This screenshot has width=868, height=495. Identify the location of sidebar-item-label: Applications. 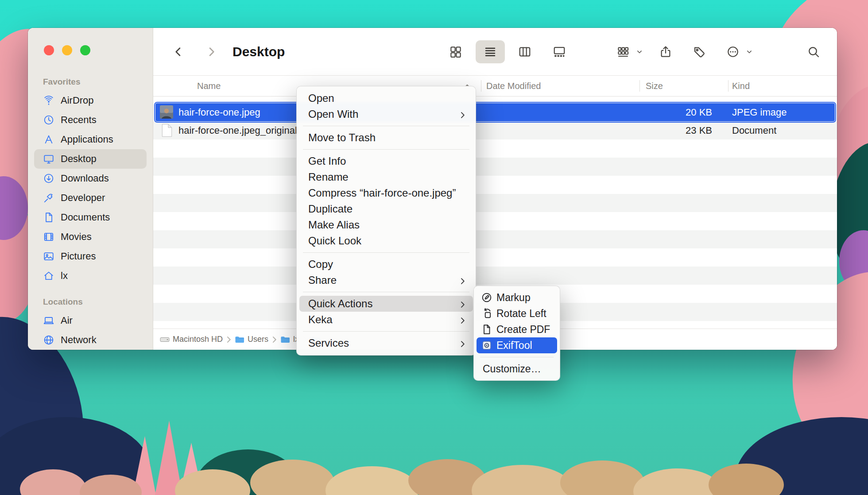
(87, 139).